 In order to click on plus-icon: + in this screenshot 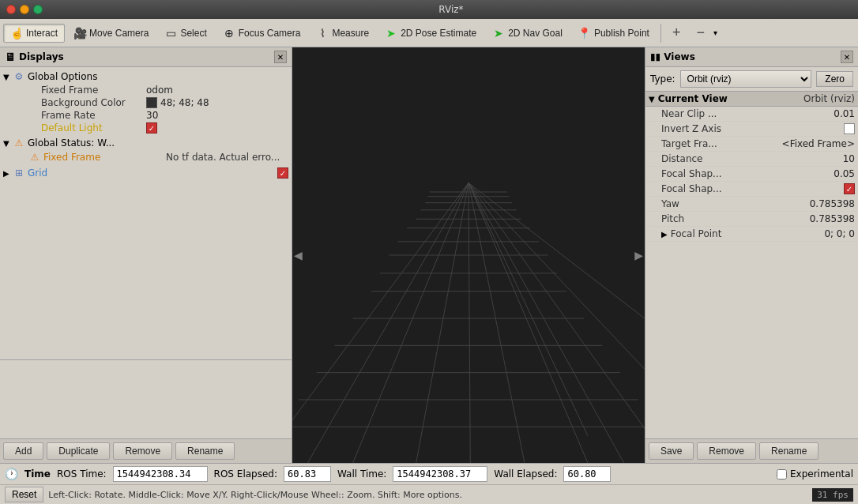, I will do `click(676, 33)`.